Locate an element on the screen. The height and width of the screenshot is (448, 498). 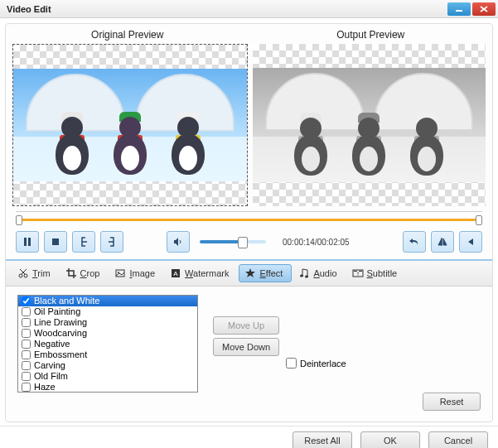
tab-subtitle-label: Subtitle is located at coordinates (383, 273).